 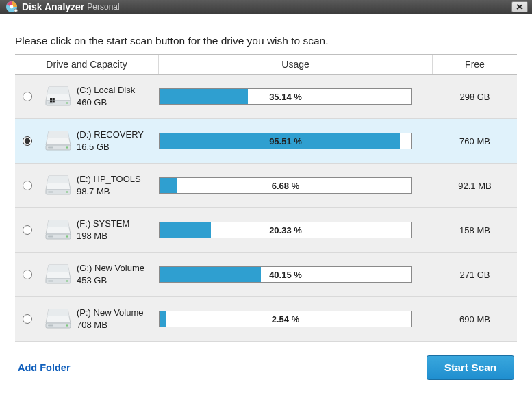 What do you see at coordinates (266, 7) in the screenshot?
I see `titlebar: Disk Analyzer Personal` at bounding box center [266, 7].